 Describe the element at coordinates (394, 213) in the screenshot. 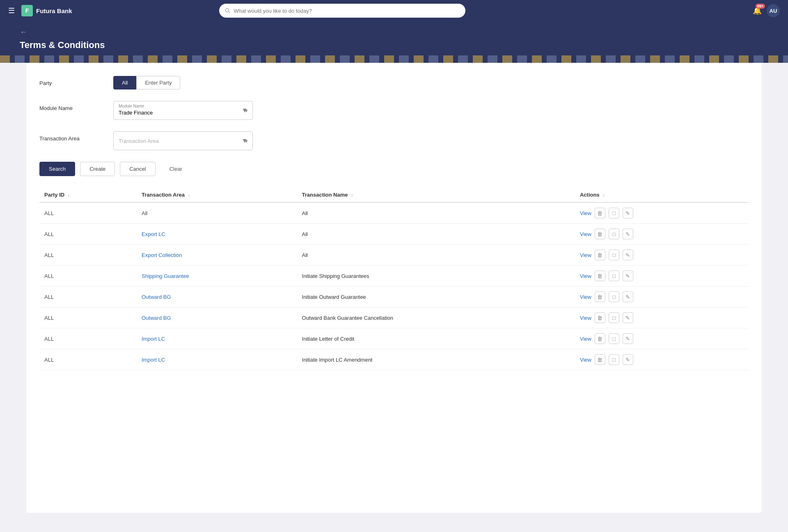

I see `table-row: ALLAllAll View 🗑 □ ✎` at that location.